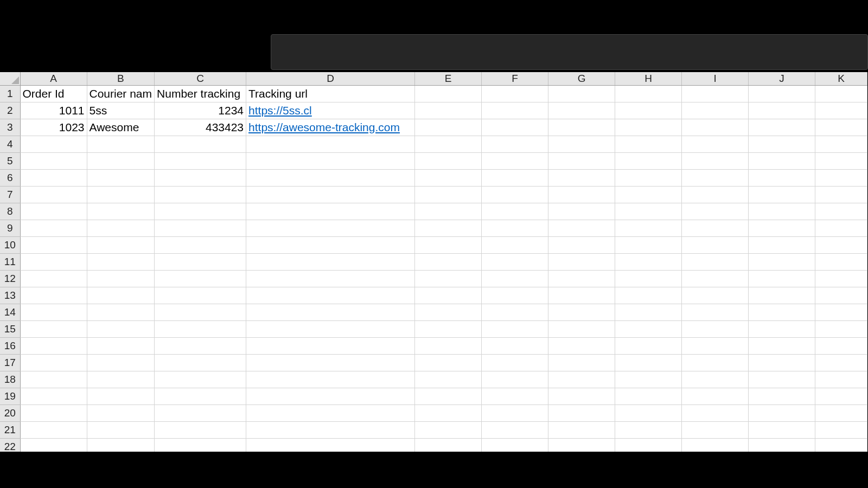 This screenshot has height=488, width=868. What do you see at coordinates (582, 396) in the screenshot?
I see `cell-G19` at bounding box center [582, 396].